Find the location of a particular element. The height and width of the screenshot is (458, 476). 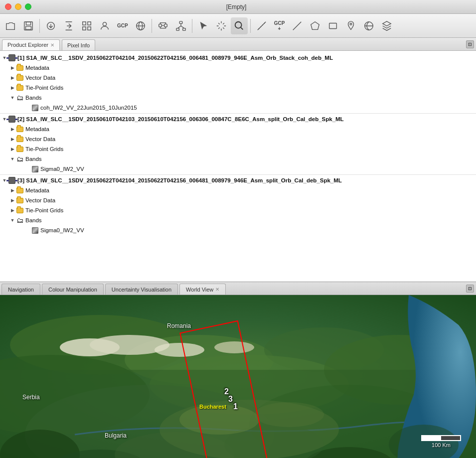

pin-tool is located at coordinates (351, 26).